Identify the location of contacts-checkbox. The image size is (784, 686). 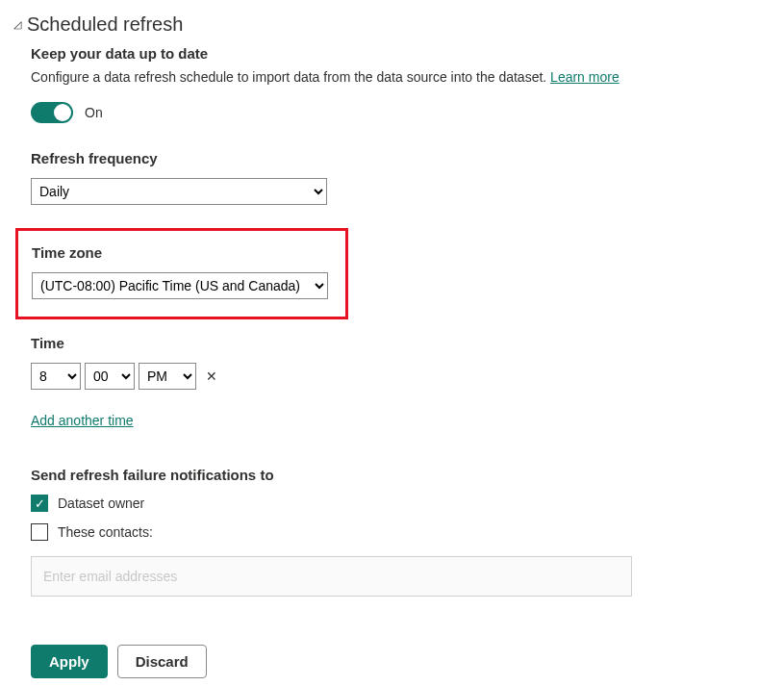
(39, 532).